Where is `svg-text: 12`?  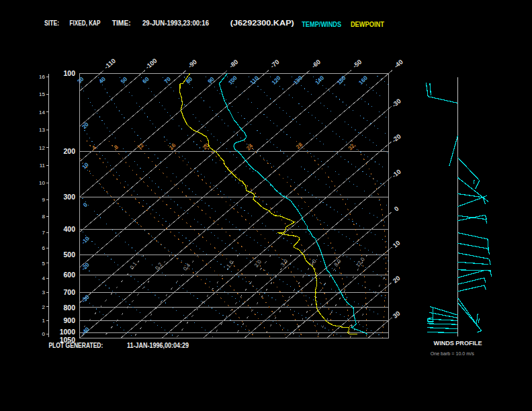 svg-text: 12 is located at coordinates (42, 148).